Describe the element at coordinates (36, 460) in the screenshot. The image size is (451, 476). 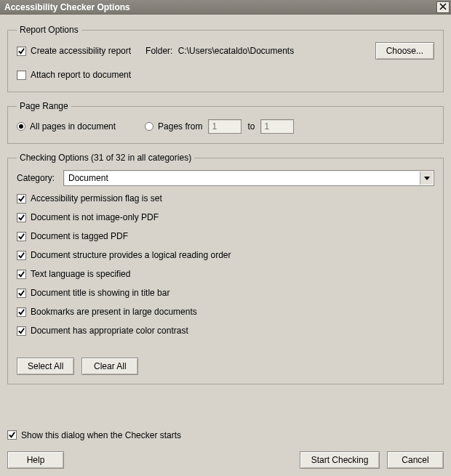
I see `help-button: Help` at that location.